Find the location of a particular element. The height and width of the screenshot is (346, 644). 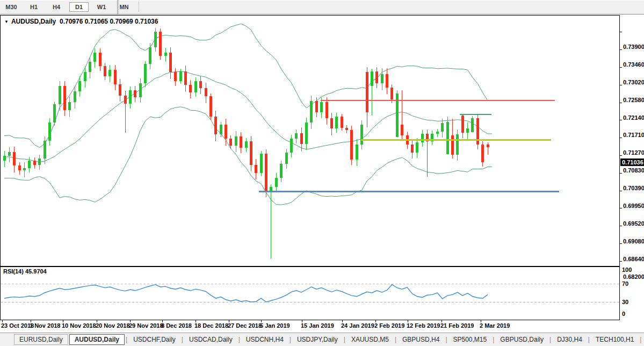

date-axis-label: 5 Jan 2019 is located at coordinates (275, 326).